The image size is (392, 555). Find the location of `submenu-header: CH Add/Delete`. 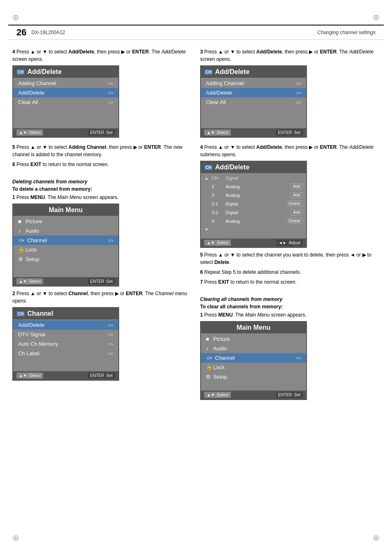

submenu-header: CH Add/Delete is located at coordinates (254, 167).